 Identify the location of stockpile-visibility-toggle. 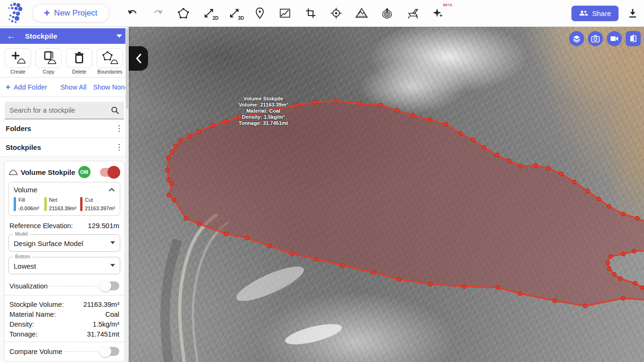
(109, 173).